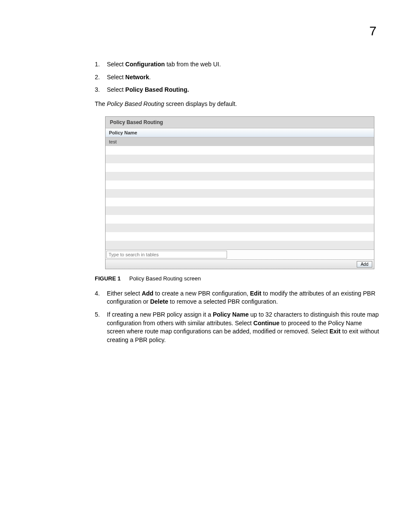  What do you see at coordinates (243, 65) in the screenshot?
I see `step-text: Select Configuration tab from the web UI…` at bounding box center [243, 65].